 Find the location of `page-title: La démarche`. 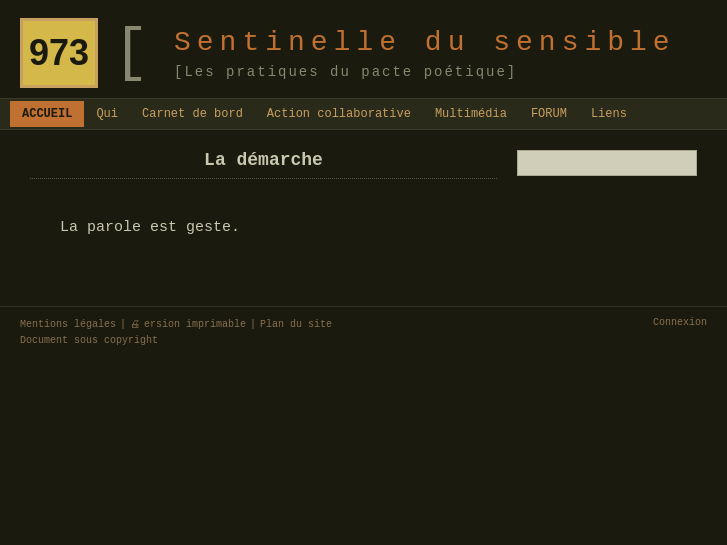

page-title: La démarche is located at coordinates (264, 160).